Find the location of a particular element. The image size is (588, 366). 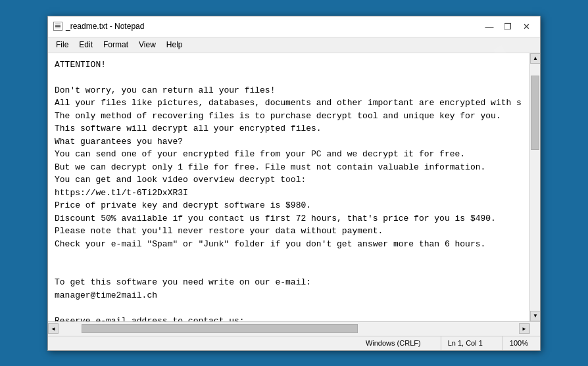

menu-file: File is located at coordinates (62, 45).